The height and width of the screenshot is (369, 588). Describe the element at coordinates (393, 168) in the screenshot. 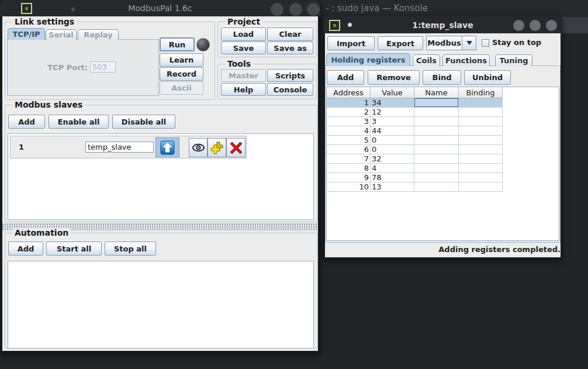

I see `cell-value: 4` at that location.